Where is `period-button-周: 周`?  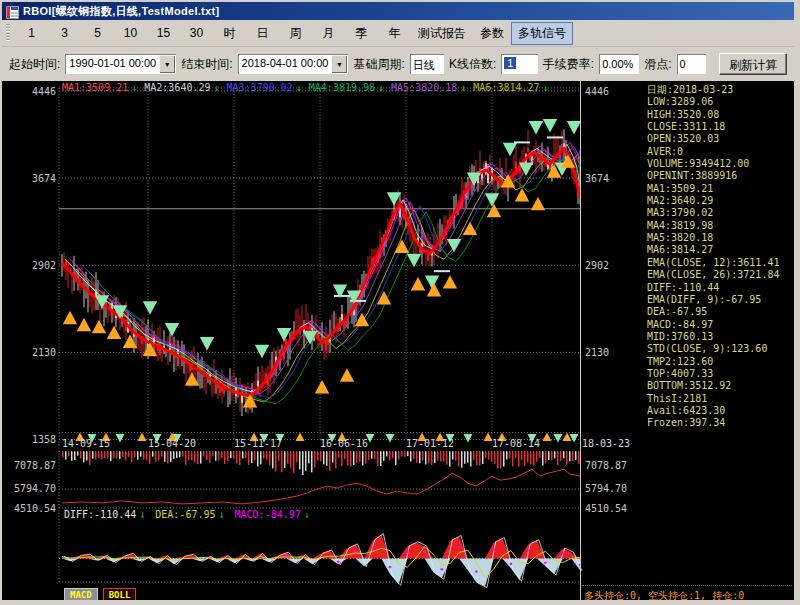
period-button-周: 周 is located at coordinates (296, 34).